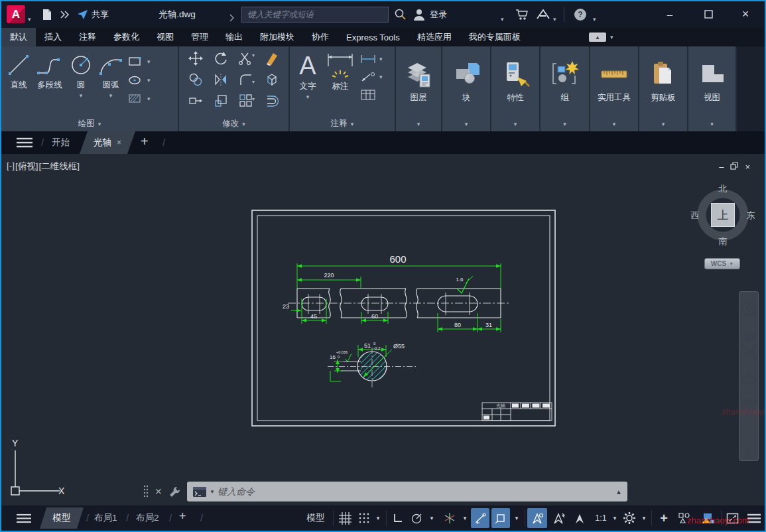  What do you see at coordinates (234, 37) in the screenshot?
I see `ribbon-tab-output: 输出` at bounding box center [234, 37].